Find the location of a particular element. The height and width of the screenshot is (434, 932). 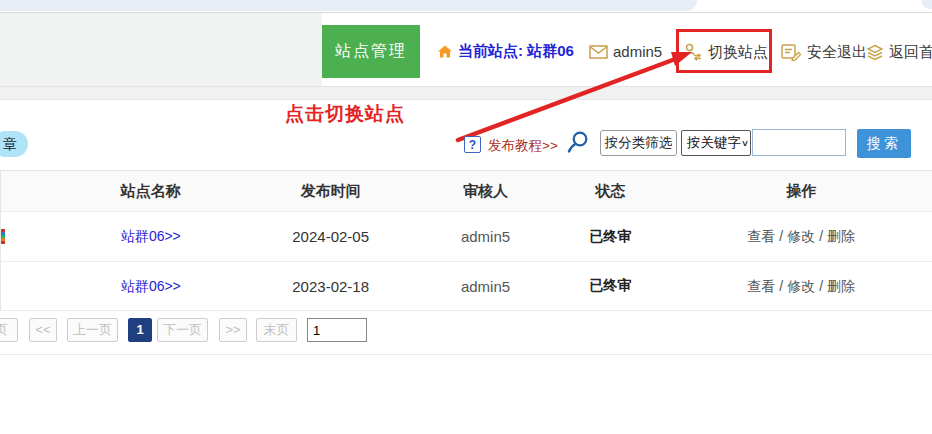

bottom-divider is located at coordinates (466, 354).